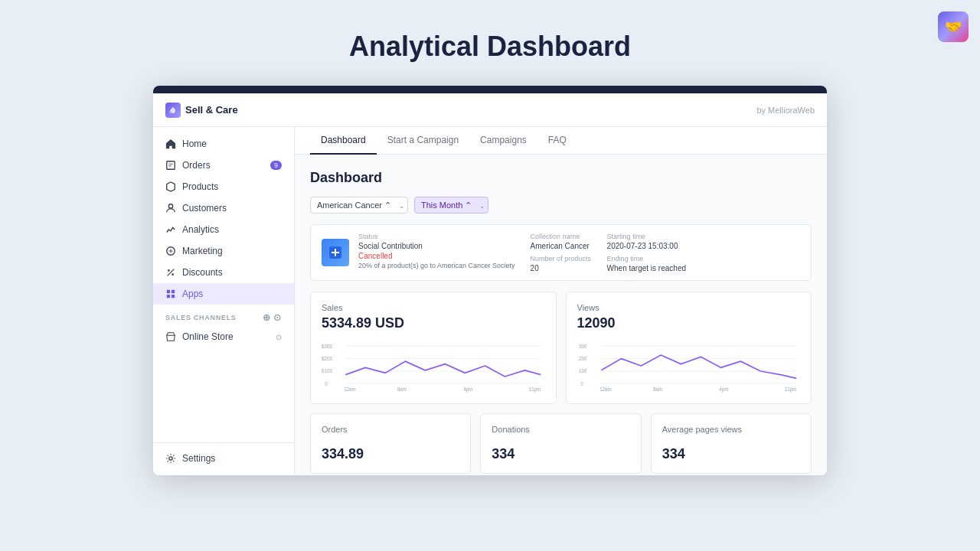  I want to click on campaign-info: Status Social Contribution Cancelled 20%…, so click(579, 253).